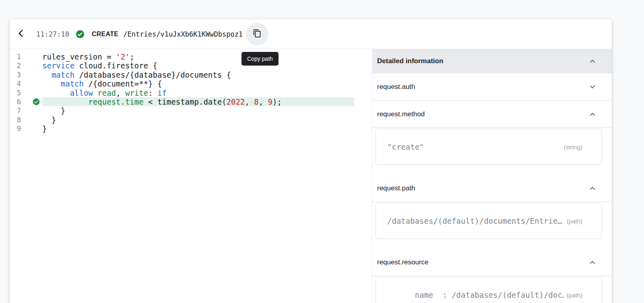 Image resolution: width=644 pixels, height=303 pixels. What do you see at coordinates (53, 34) in the screenshot?
I see `evaluation-timestamp: 11:27:10` at bounding box center [53, 34].